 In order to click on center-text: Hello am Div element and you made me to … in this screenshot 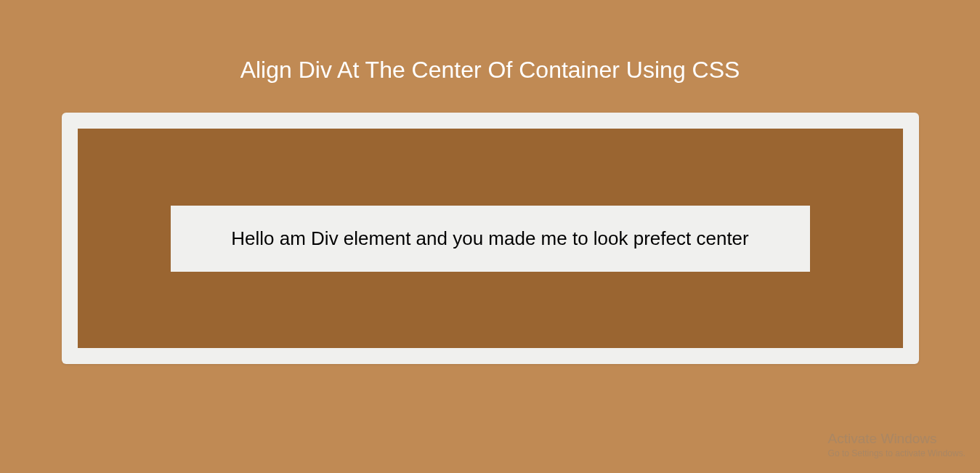, I will do `click(490, 238)`.